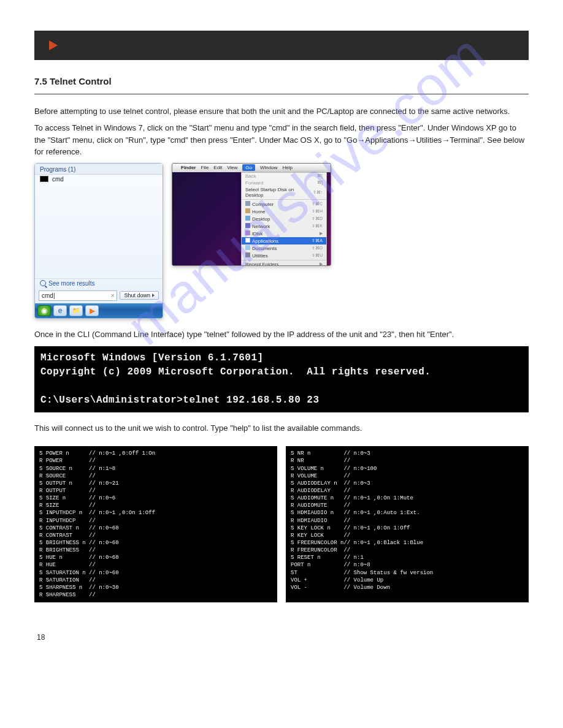  Describe the element at coordinates (284, 248) in the screenshot. I see `go-documents: Documents⇧⌘O` at that location.